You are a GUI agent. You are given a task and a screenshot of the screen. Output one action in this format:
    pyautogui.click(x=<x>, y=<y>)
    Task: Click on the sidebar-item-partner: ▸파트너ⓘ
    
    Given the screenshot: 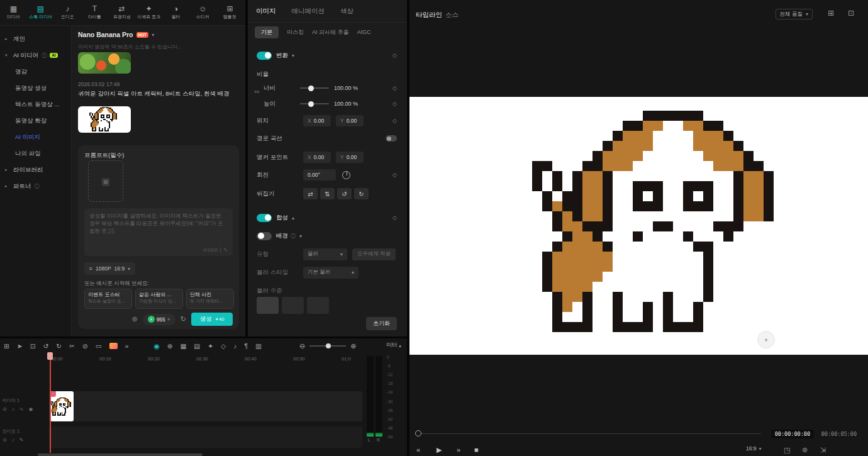 What is the action you would take?
    pyautogui.click(x=35, y=186)
    